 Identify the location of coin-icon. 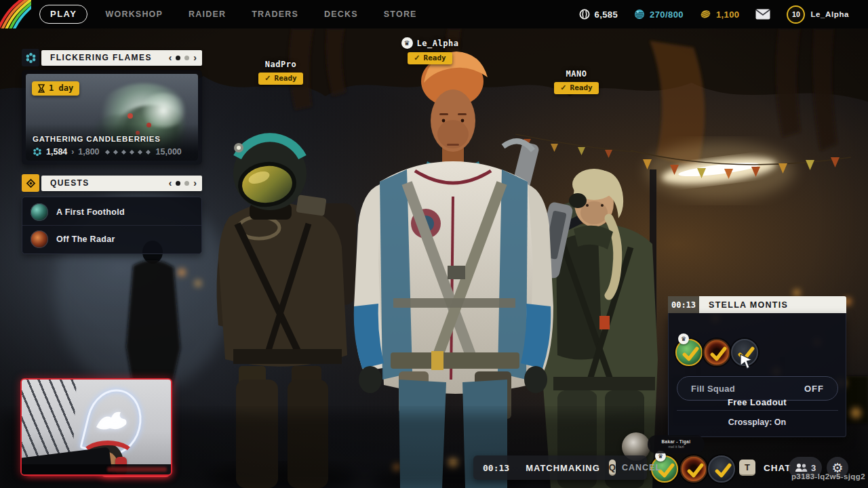
(585, 14).